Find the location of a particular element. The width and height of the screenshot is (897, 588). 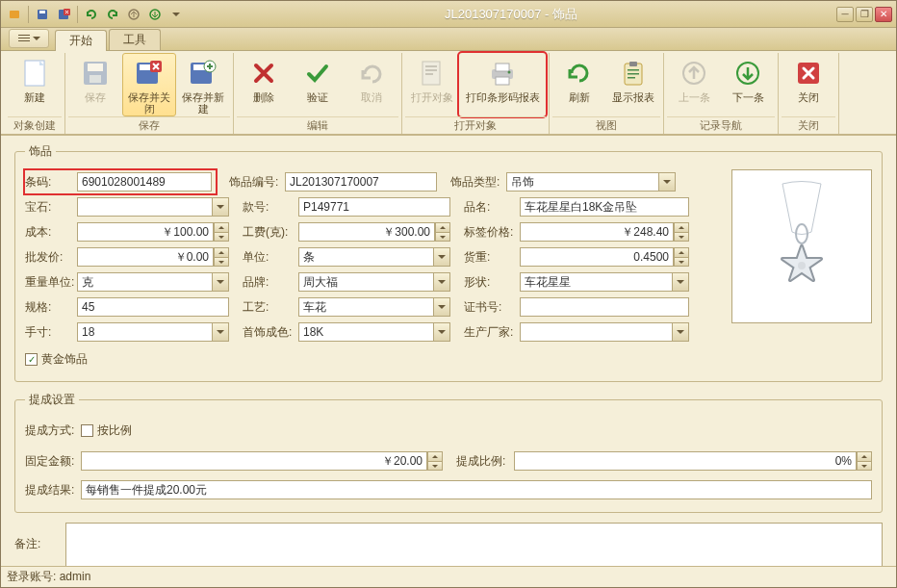

close-button: 关闭 is located at coordinates (808, 85).